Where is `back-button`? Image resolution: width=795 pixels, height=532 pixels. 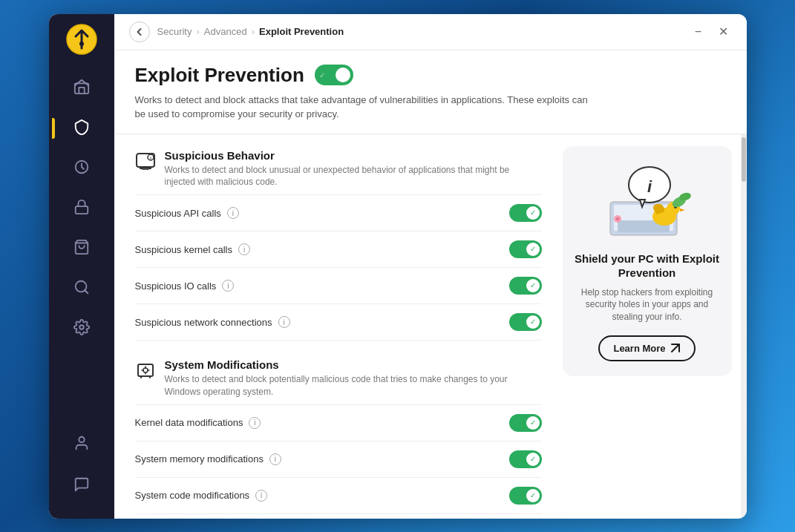 back-button is located at coordinates (140, 32).